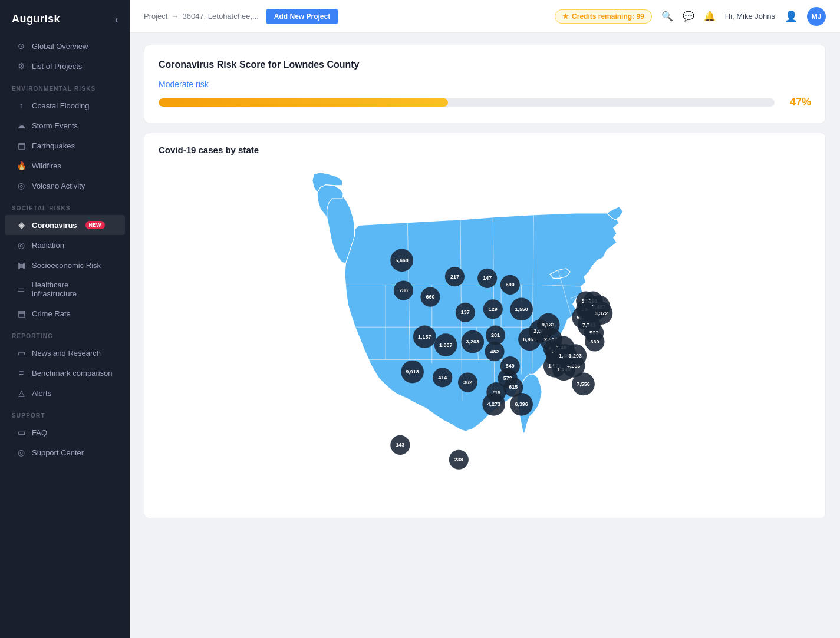 The height and width of the screenshot is (638, 840). What do you see at coordinates (485, 16) in the screenshot?
I see `topbar: Project → 36047, Letohatchee,... Add New…` at bounding box center [485, 16].